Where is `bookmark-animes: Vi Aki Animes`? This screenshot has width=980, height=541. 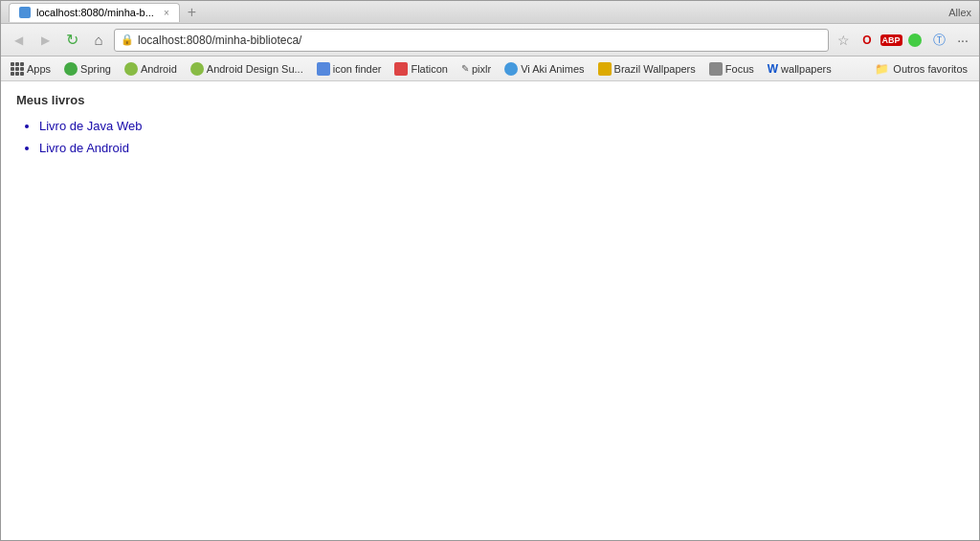 bookmark-animes: Vi Aki Animes is located at coordinates (544, 69).